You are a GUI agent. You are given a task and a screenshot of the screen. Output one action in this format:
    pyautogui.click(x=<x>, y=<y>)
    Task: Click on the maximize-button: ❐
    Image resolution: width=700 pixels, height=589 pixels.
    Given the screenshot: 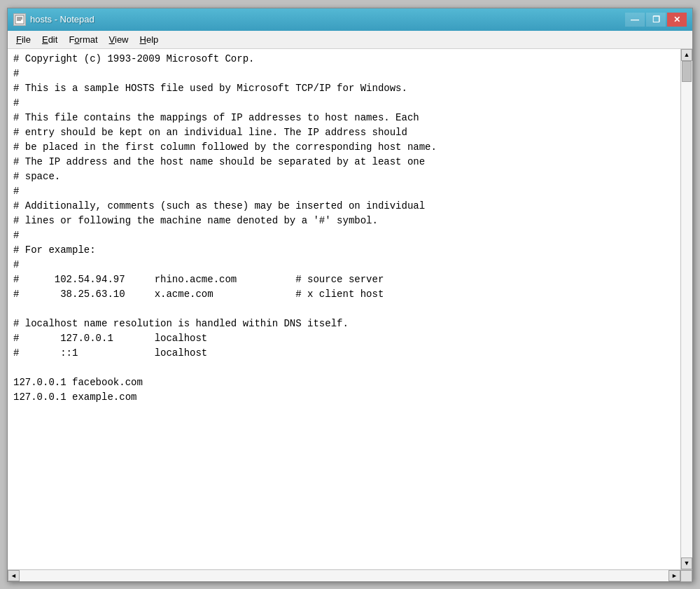 What is the action you would take?
    pyautogui.click(x=656, y=20)
    